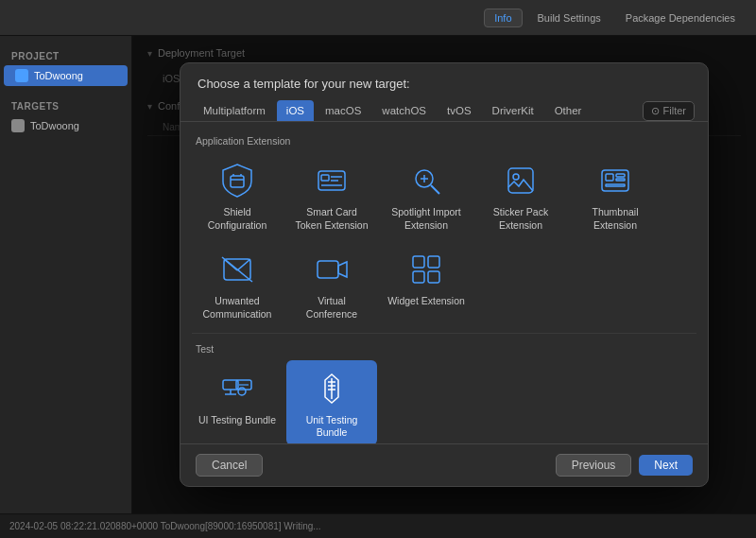 The image size is (756, 538). I want to click on sidebar-item-project-todwoong: ToDwoong, so click(66, 76).